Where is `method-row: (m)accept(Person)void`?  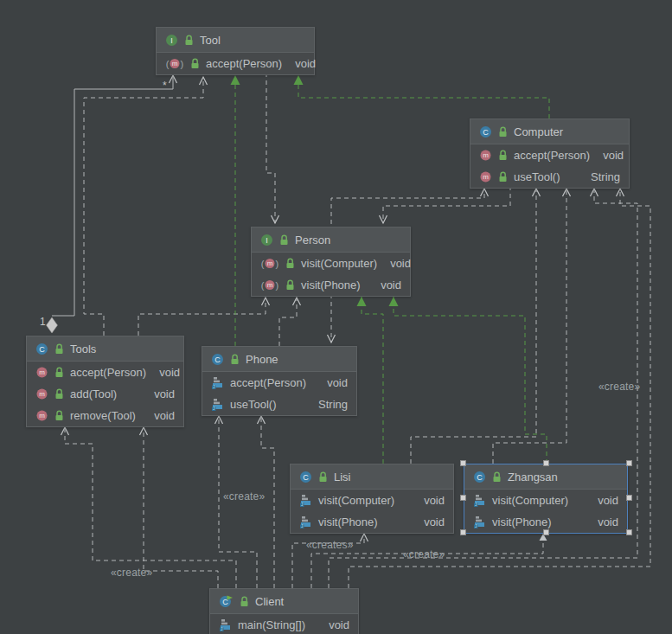
method-row: (m)accept(Person)void is located at coordinates (235, 64).